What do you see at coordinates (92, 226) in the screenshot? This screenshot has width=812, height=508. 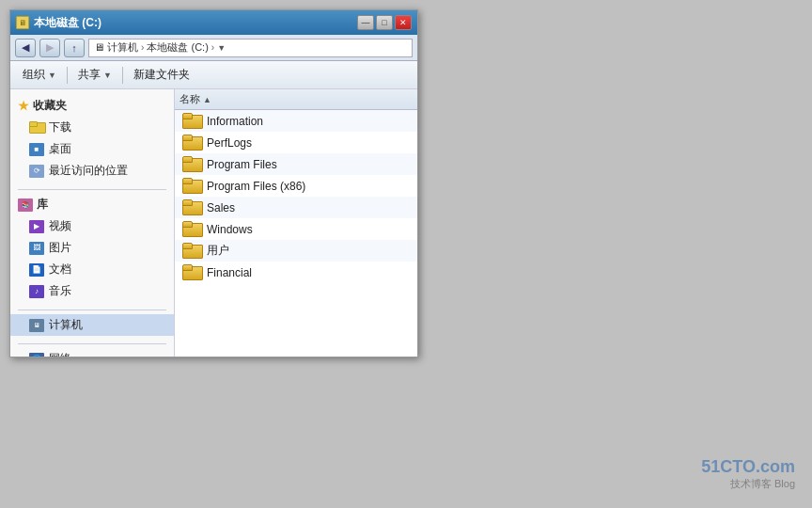 I see `sidebar-item-video: ▶ 视频` at bounding box center [92, 226].